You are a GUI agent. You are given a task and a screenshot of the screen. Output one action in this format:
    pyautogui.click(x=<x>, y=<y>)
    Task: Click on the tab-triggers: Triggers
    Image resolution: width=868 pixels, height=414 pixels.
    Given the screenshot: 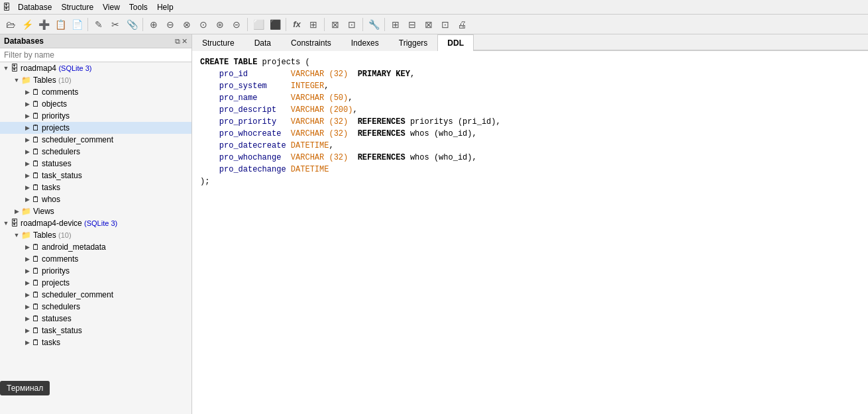 What is the action you would take?
    pyautogui.click(x=413, y=42)
    